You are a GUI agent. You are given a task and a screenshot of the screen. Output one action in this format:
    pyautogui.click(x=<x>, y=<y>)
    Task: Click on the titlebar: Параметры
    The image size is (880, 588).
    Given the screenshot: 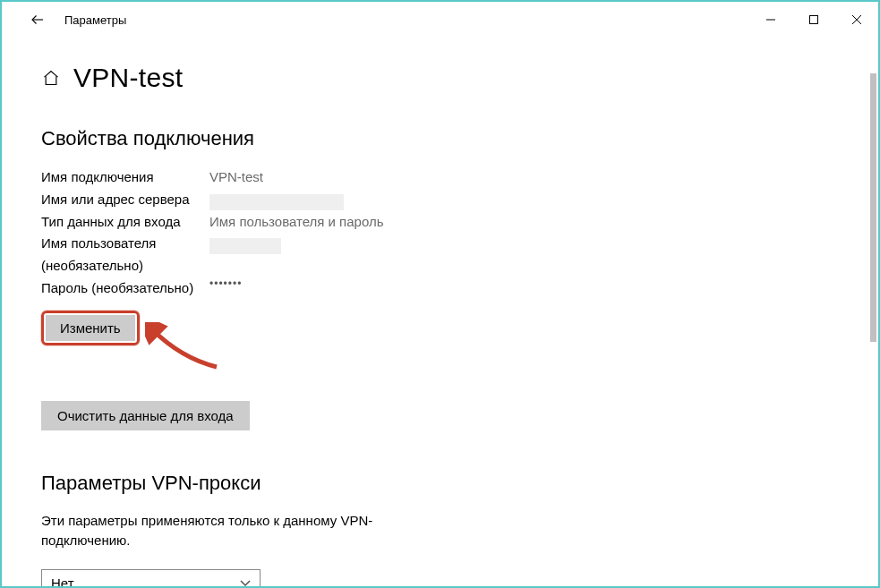 What is the action you would take?
    pyautogui.click(x=440, y=20)
    